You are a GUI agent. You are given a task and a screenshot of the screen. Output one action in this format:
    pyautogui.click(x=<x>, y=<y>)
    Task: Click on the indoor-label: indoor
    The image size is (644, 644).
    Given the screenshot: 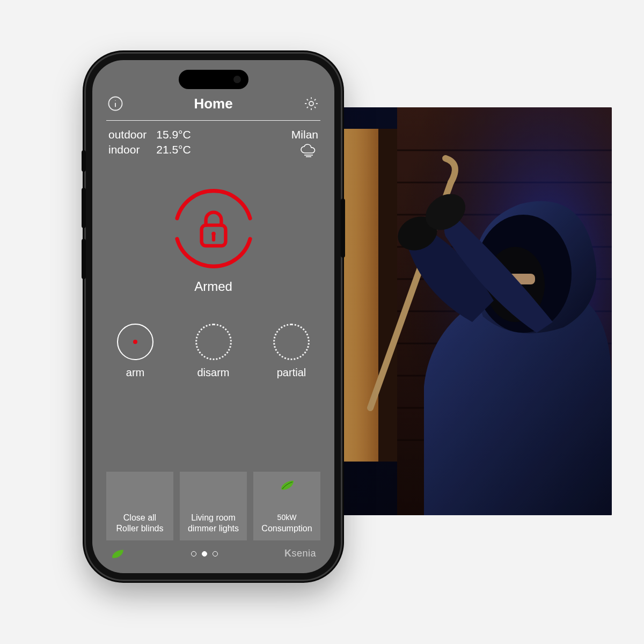 What is the action you would take?
    pyautogui.click(x=128, y=150)
    